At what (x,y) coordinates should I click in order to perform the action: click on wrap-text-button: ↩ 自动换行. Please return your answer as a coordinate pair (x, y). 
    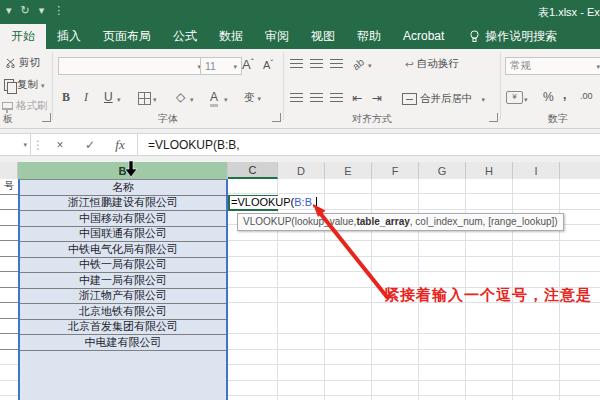
    Looking at the image, I should click on (432, 64).